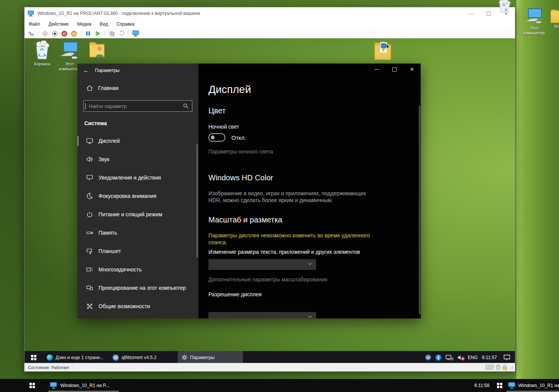 Image resolution: width=559 pixels, height=392 pixels. I want to click on host-this-pc-label-2: компьютер, so click(534, 33).